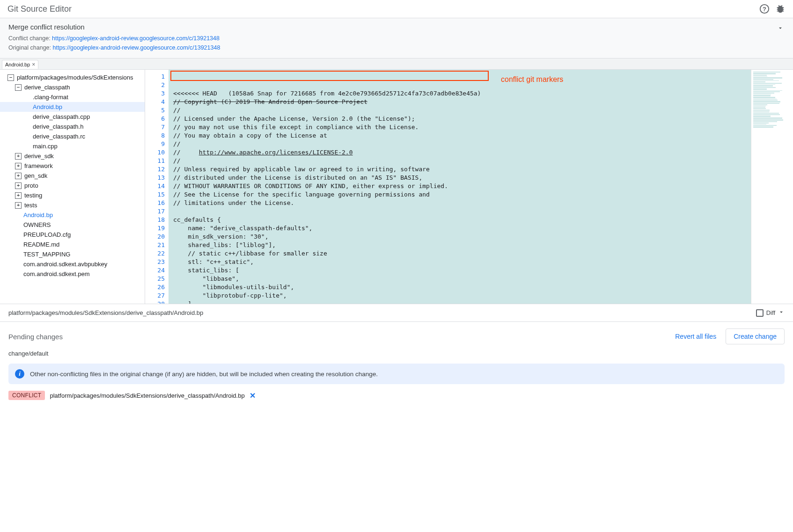 Image resolution: width=793 pixels, height=532 pixels. I want to click on code-line: // Licensed under the Apache License, Ve…, so click(460, 119).